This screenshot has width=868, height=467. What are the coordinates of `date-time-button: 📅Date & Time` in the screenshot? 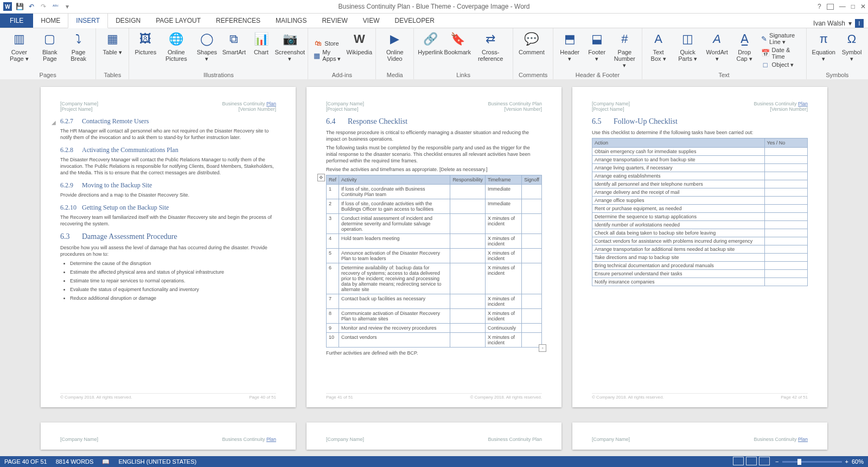 It's located at (781, 53).